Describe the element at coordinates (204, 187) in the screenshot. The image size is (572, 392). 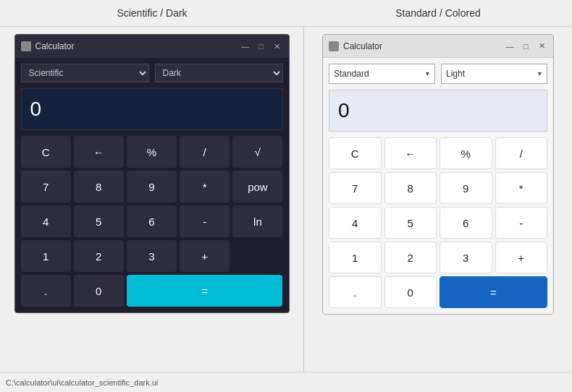
I see `dark-btn-multiply: *` at that location.